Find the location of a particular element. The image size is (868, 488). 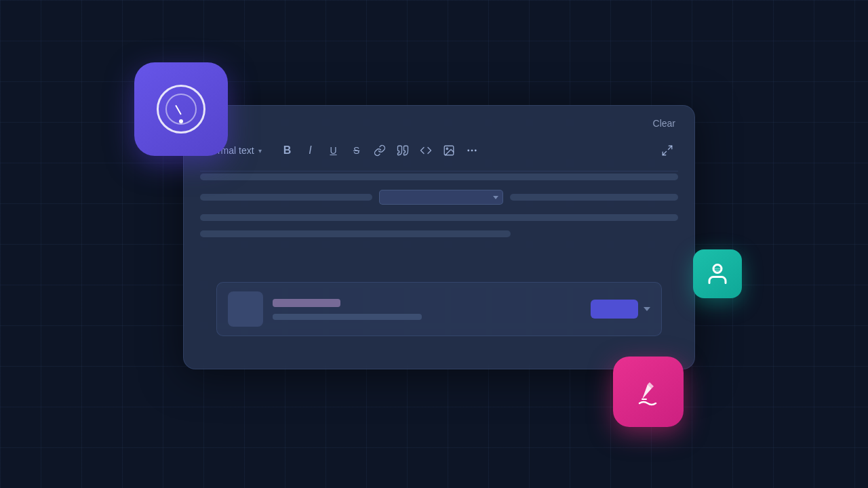

chevron-down-icon: ▾ is located at coordinates (260, 150).